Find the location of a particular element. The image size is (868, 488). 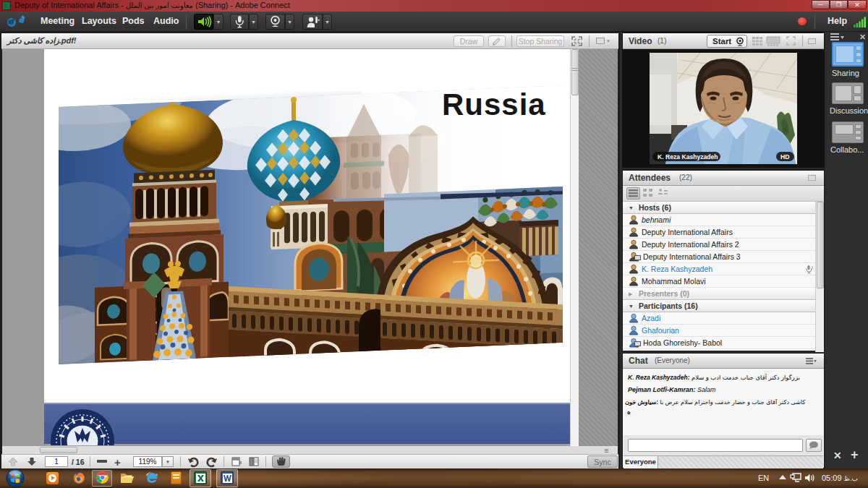

svg-text: K. Reza Kashyzadeh is located at coordinates (688, 157).